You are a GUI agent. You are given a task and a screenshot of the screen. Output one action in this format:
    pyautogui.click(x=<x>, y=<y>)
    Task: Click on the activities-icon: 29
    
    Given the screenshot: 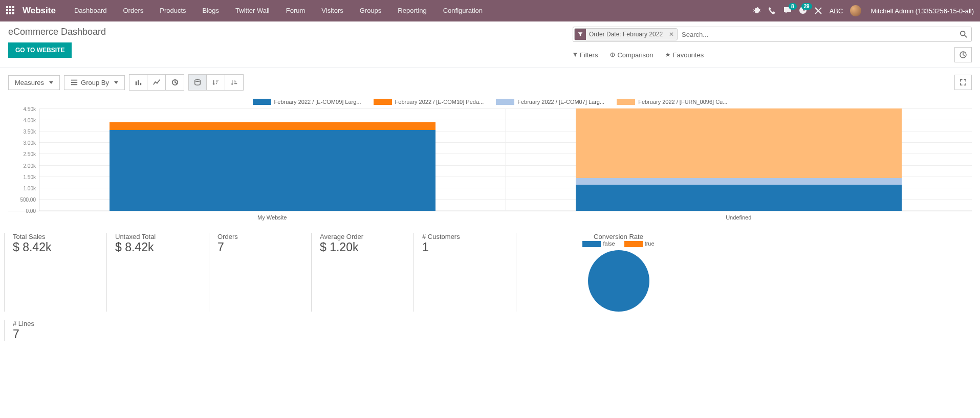 What is the action you would take?
    pyautogui.click(x=803, y=11)
    